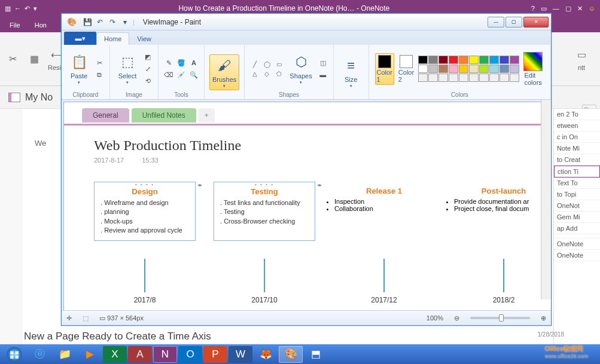 This screenshot has width=600, height=364. What do you see at coordinates (87, 22) in the screenshot?
I see `save-icon: 💾` at bounding box center [87, 22].